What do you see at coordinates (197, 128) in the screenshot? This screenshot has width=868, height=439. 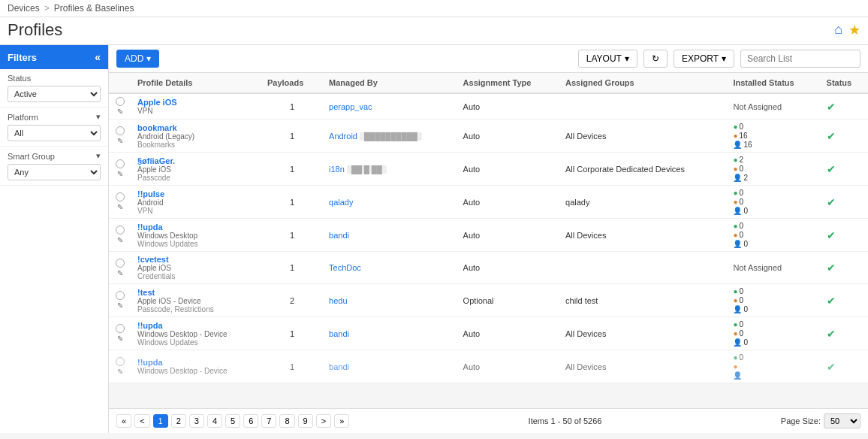 I see `profile-name: bookmark` at bounding box center [197, 128].